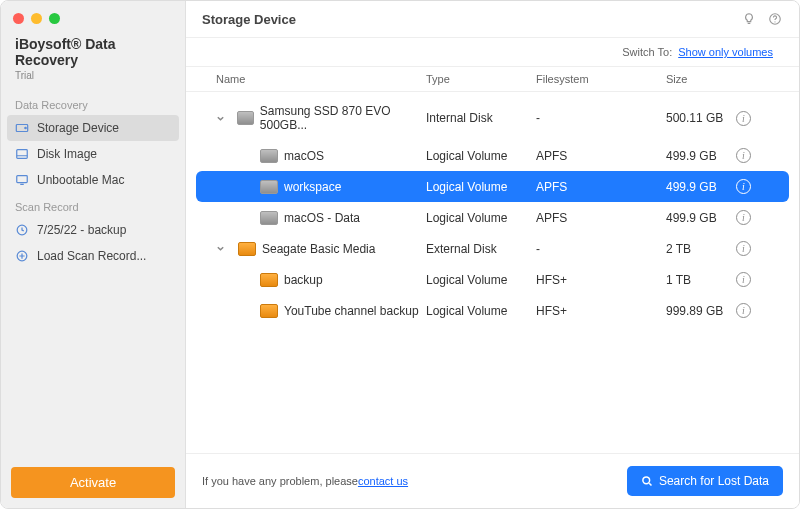  Describe the element at coordinates (93, 256) in the screenshot. I see `sidebar-item-load-scan: Load Scan Record...` at that location.